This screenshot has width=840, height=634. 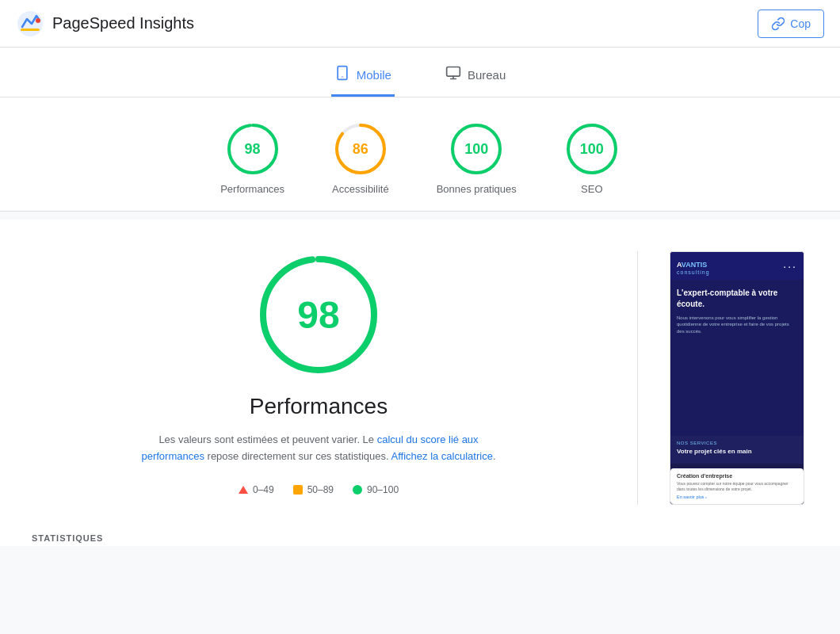 What do you see at coordinates (420, 73) in the screenshot?
I see `tab-bar: Mobile Bureau` at bounding box center [420, 73].